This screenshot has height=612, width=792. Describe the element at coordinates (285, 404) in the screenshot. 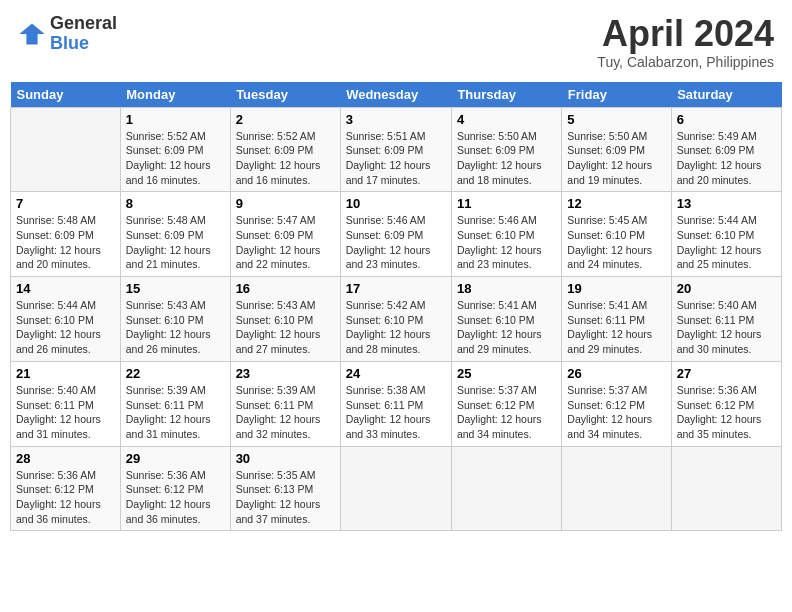

I see `calendar-cell: 23Sunrise: 5:39 AMSunset: 6:11 PMDayligh…` at that location.